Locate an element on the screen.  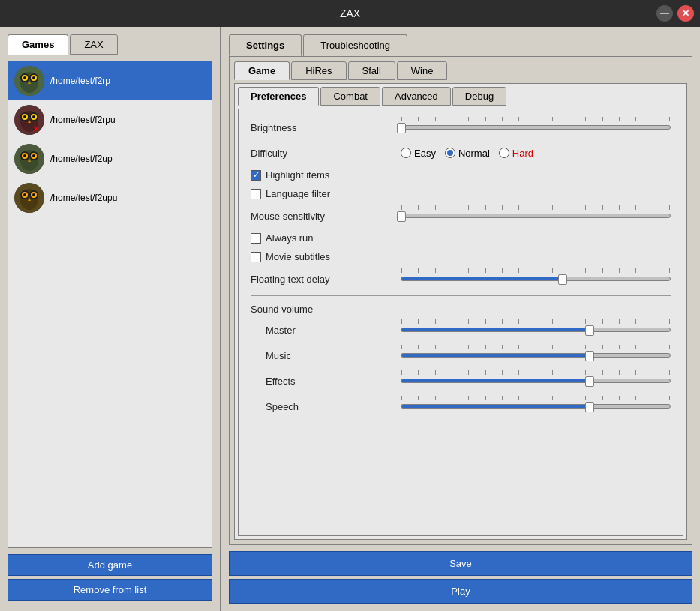
play-button: Play is located at coordinates (461, 591).